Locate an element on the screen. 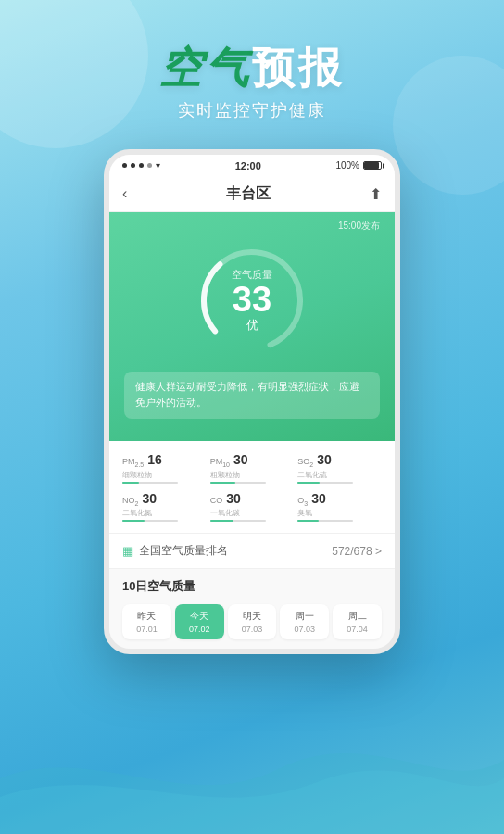 The height and width of the screenshot is (834, 504). pollutants-area: PM2.5 16 细颗粒物 PM10 30 粗颗粒物 is located at coordinates (252, 487).